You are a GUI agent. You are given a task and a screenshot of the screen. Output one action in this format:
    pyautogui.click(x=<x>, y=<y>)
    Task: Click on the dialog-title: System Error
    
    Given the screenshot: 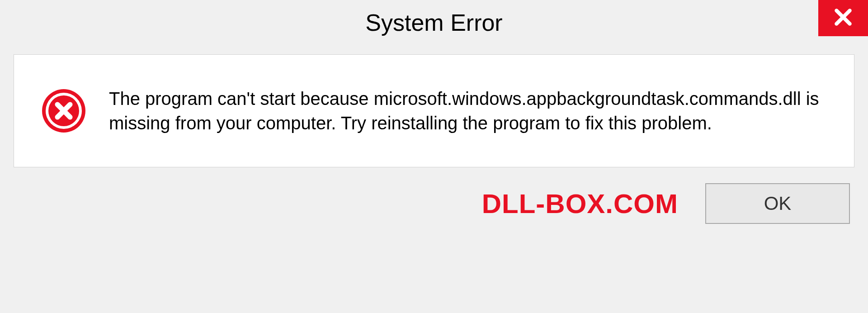 What is the action you would take?
    pyautogui.click(x=434, y=23)
    